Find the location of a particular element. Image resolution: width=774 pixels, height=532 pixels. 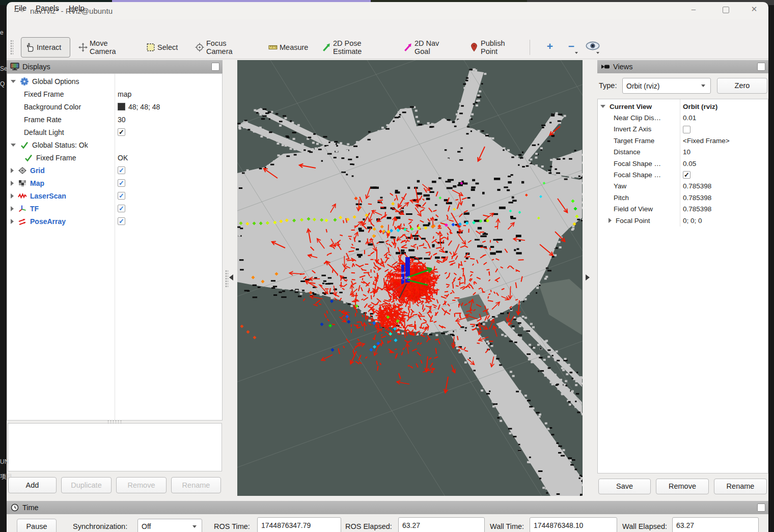

views-row-invert-z-axis: Invert Z Axis is located at coordinates (639, 129).